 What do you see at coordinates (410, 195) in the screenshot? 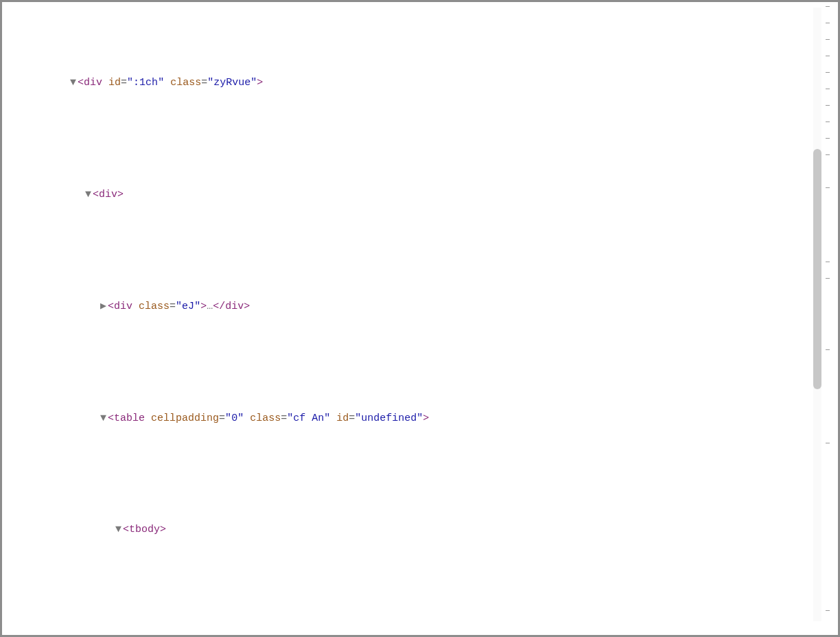
I see `dom-row: ▼<div>` at bounding box center [410, 195].